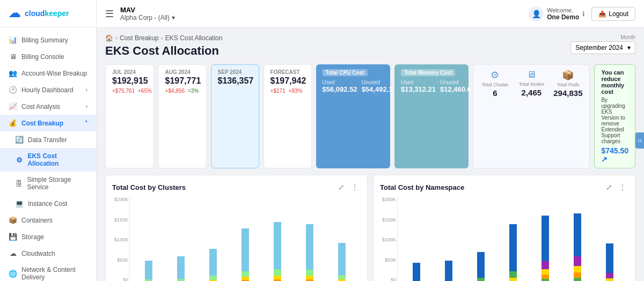  What do you see at coordinates (130, 72) in the screenshot?
I see `mc-period: JUL 2024` at bounding box center [130, 72].